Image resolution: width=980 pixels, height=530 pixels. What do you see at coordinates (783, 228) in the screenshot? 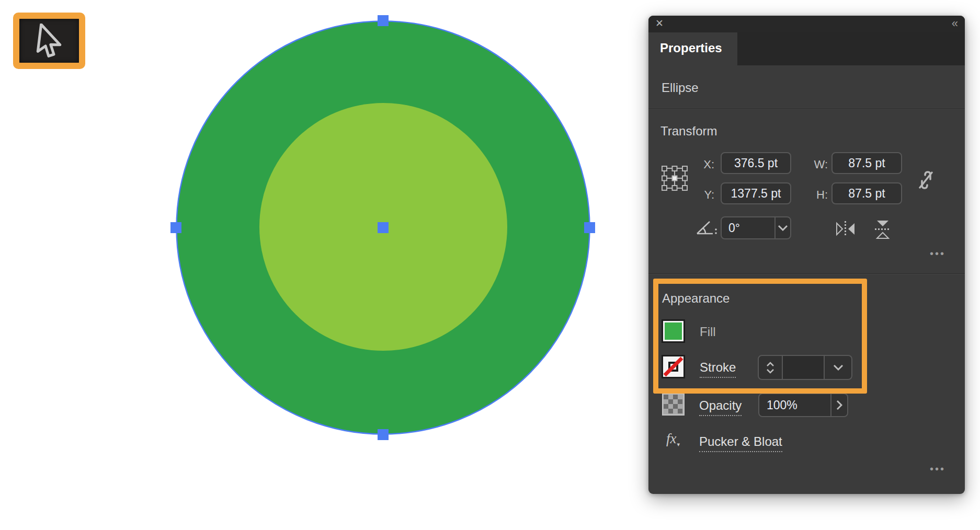
I see `chevron-down-icon` at bounding box center [783, 228].